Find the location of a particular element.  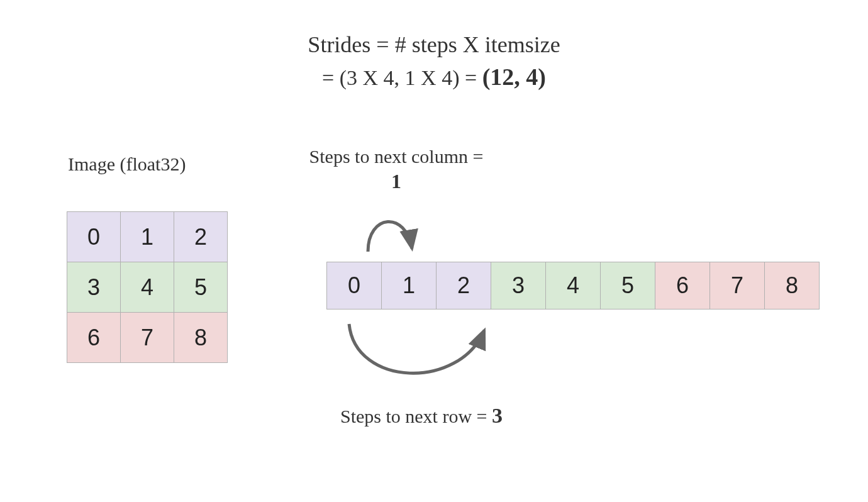

steps-to-next-row-label: Steps to next row = 3 is located at coordinates (421, 416).